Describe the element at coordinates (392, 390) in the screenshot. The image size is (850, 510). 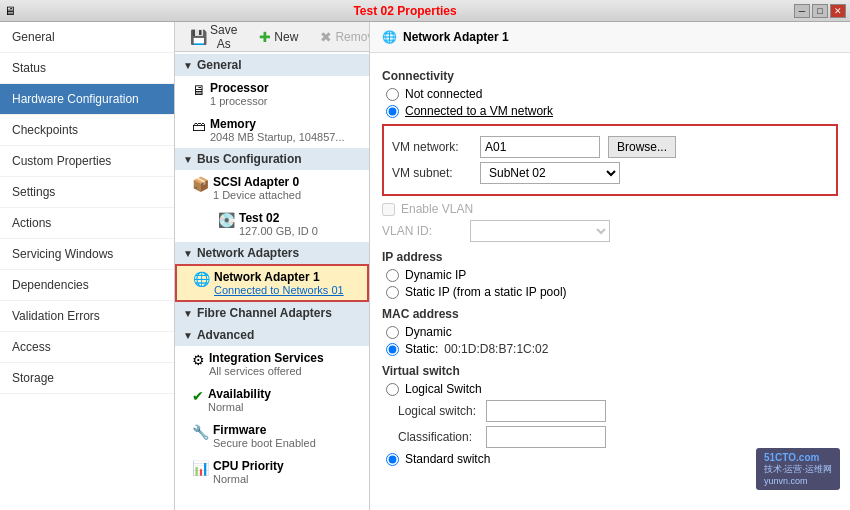
I see `logical-switch-radio` at that location.